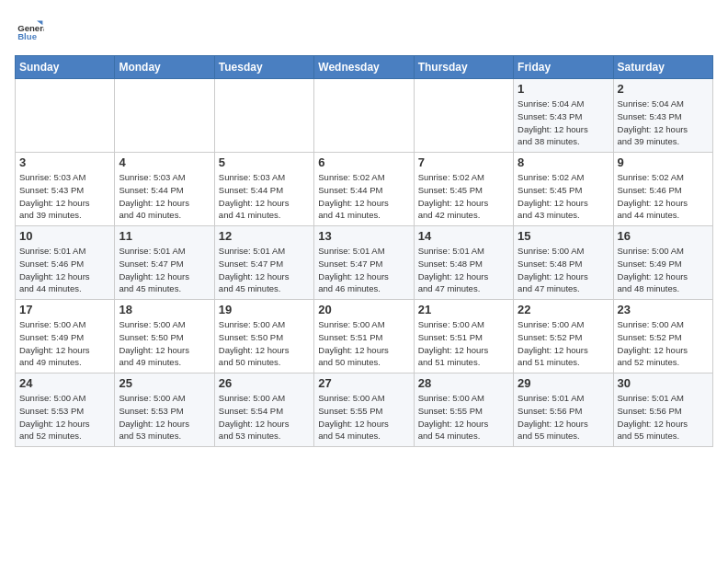  What do you see at coordinates (563, 337) in the screenshot?
I see `calendar-cell: 22Sunrise: 5:00 AM Sunset: 5:52 PM Dayli…` at bounding box center [563, 337].